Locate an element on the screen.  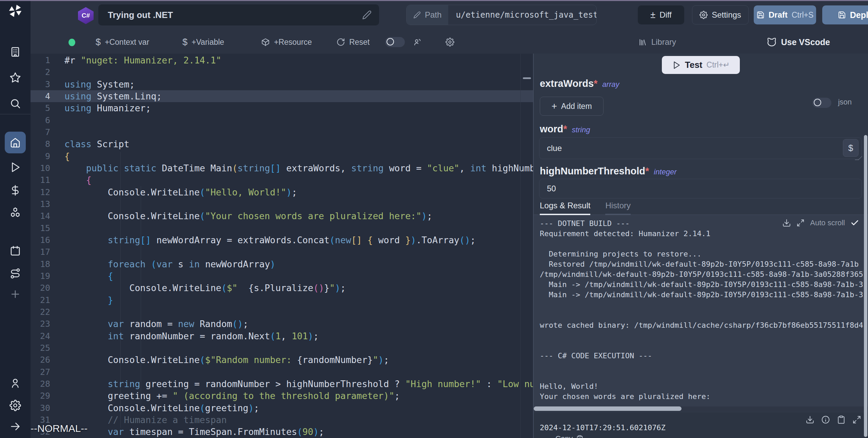
code-line: var random = new Random(); is located at coordinates (299, 324).